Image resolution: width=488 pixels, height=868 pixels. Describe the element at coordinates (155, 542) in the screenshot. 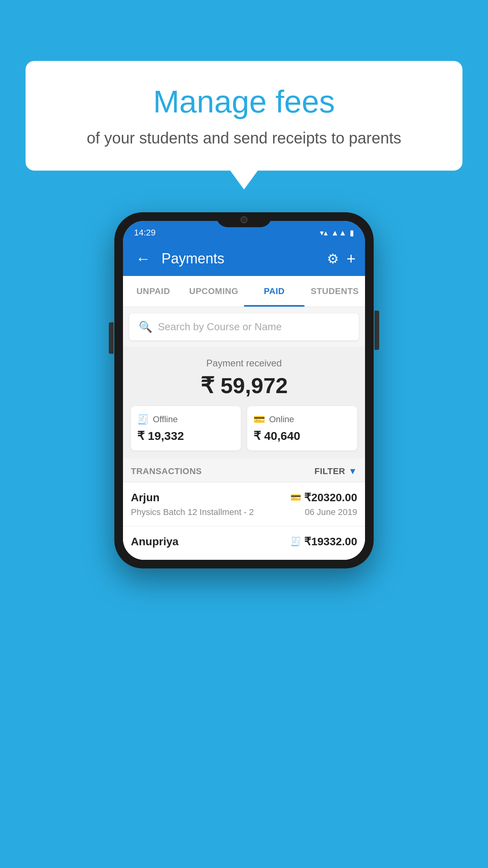

I see `transaction-name-2: Anupriya` at that location.